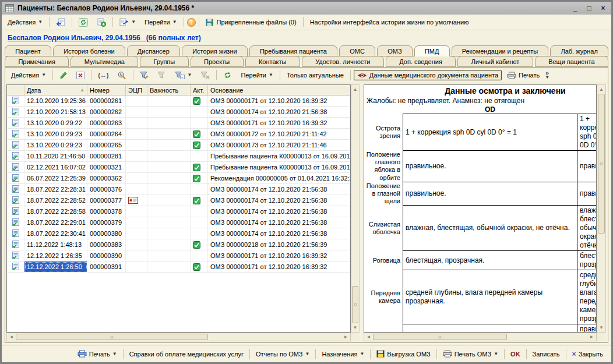  I want to click on minimize-button: _, so click(575, 8).